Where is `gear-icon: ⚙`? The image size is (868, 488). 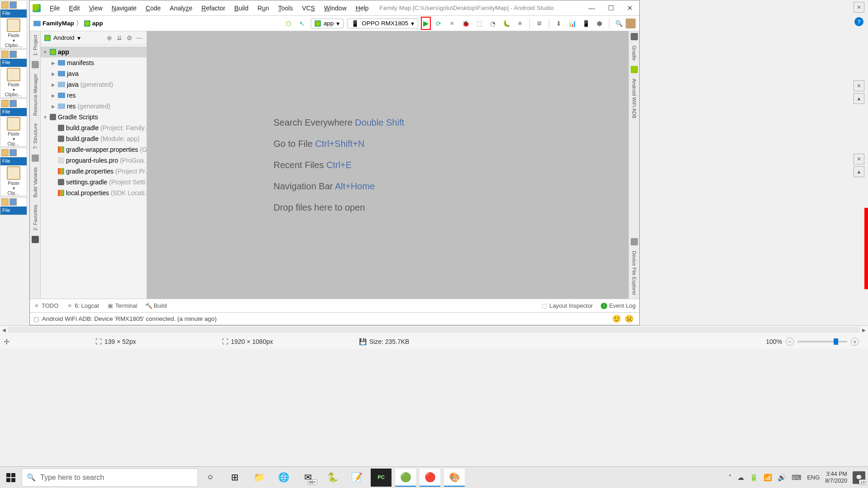
gear-icon: ⚙ is located at coordinates (129, 38).